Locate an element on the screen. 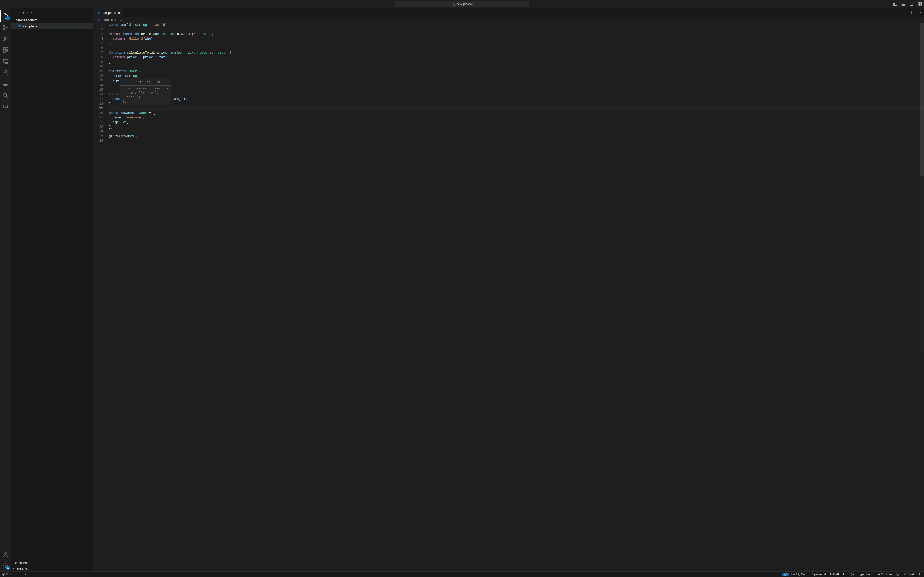 Image resolution: width=924 pixels, height=577 pixels. activity-remote is located at coordinates (6, 61).